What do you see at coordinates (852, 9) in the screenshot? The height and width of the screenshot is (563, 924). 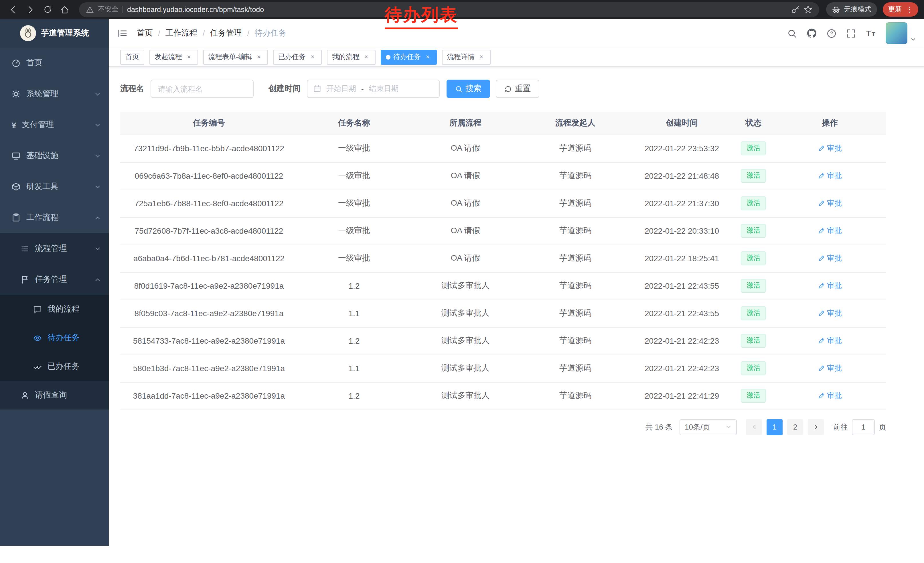 I see `incognito-badge: 无痕模式` at bounding box center [852, 9].